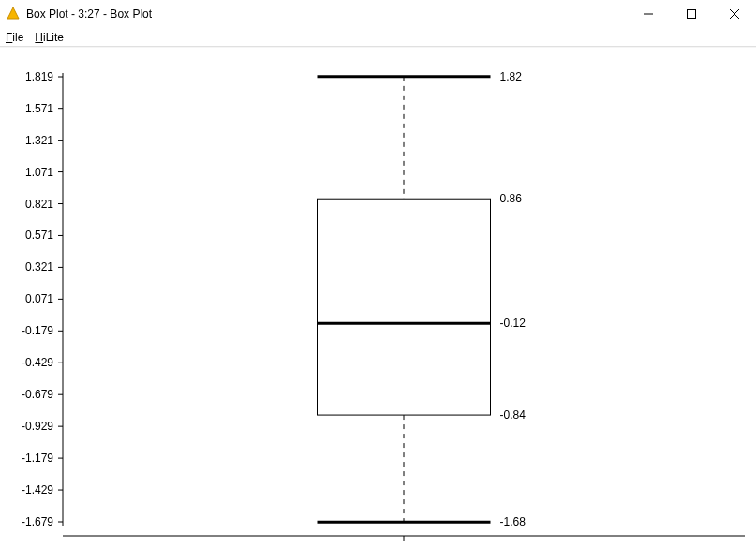 The image size is (756, 548). Describe the element at coordinates (37, 458) in the screenshot. I see `y-tick-label: -1.179` at that location.